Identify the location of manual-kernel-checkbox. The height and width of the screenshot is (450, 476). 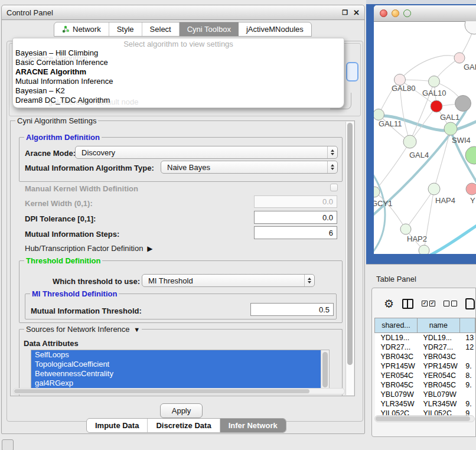
(334, 188).